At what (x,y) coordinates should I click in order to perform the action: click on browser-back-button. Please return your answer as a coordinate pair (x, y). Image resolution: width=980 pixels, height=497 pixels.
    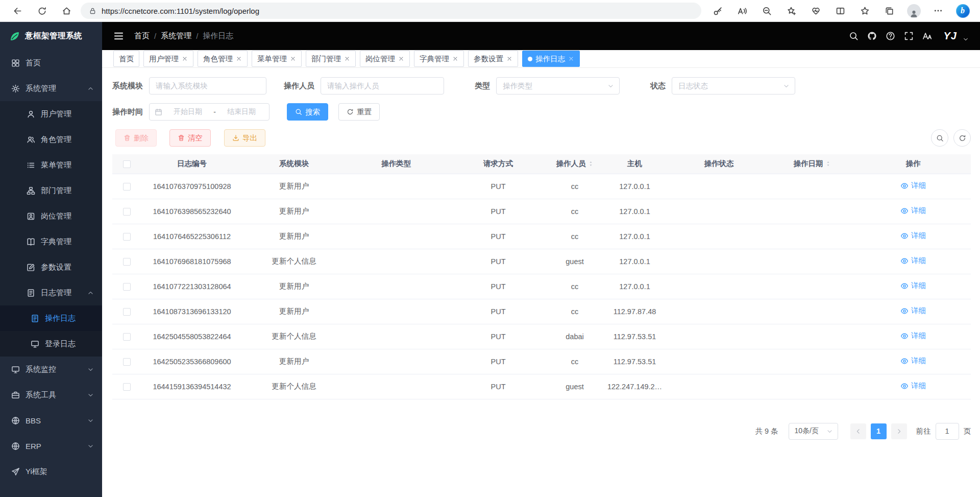
    Looking at the image, I should click on (17, 11).